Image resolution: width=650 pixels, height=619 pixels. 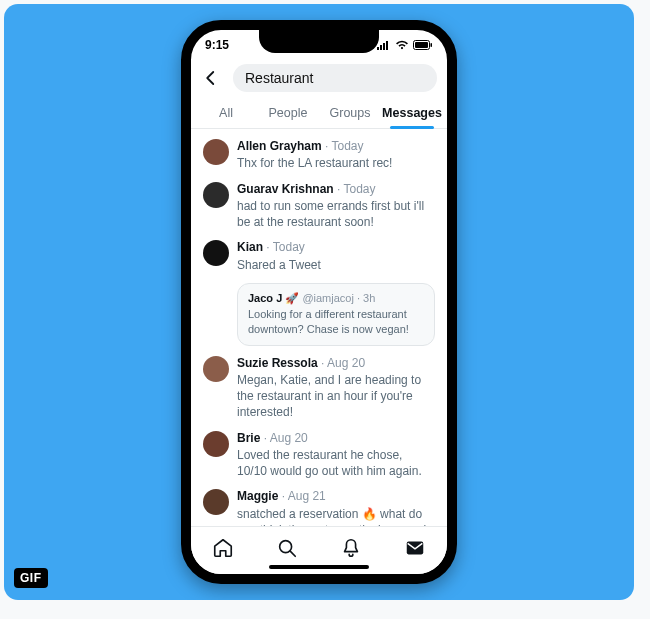 I want to click on sender-name: Suzie Ressola, so click(x=278, y=363).